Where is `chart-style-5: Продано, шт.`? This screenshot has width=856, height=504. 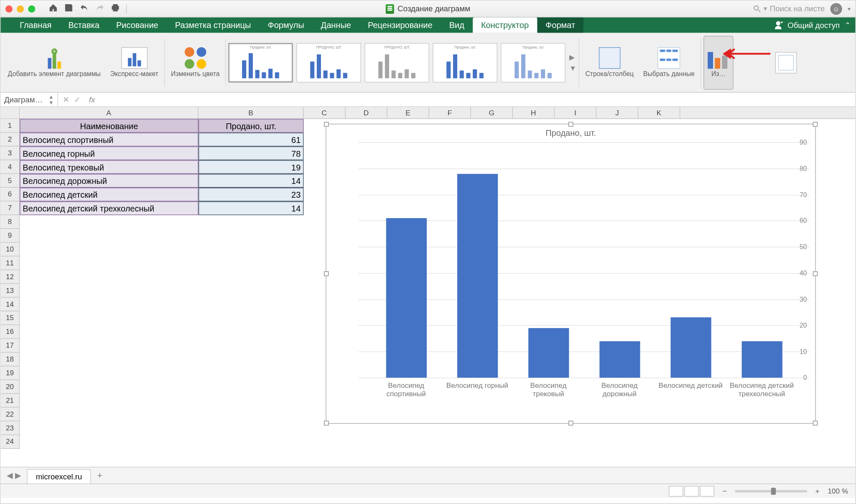
chart-style-5: Продано, шт. is located at coordinates (533, 62).